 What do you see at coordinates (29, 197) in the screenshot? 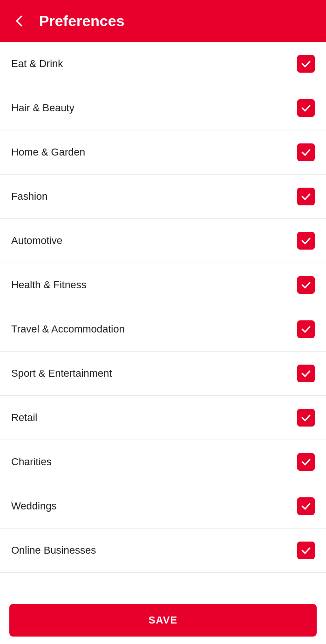
I see `preference-label-fashion: Fashion` at bounding box center [29, 197].